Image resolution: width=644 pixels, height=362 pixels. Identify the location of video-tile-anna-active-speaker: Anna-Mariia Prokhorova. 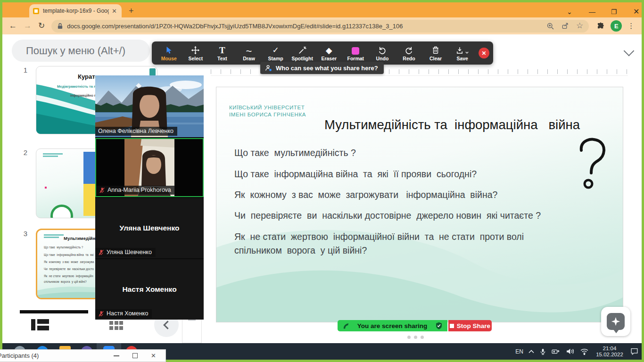
(149, 168).